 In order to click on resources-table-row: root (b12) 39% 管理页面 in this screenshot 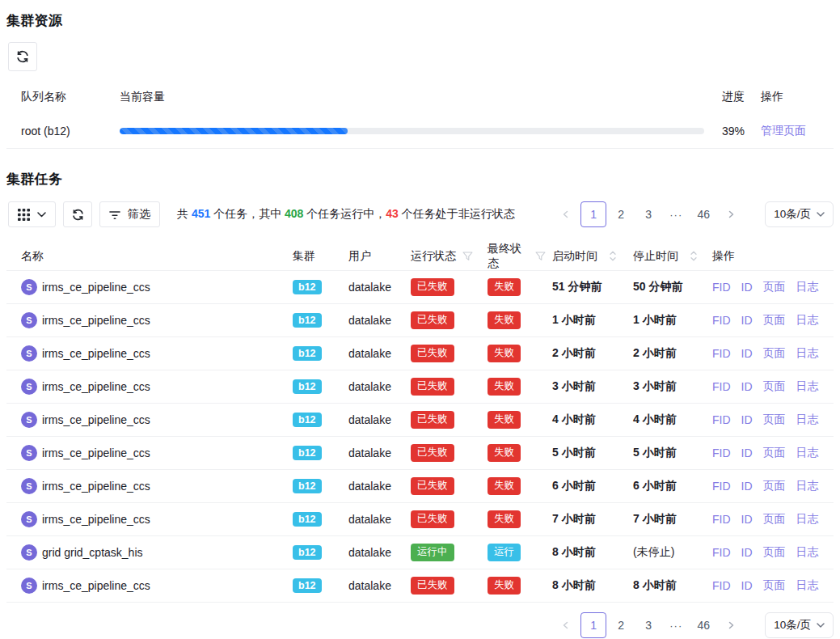, I will do `click(420, 131)`.